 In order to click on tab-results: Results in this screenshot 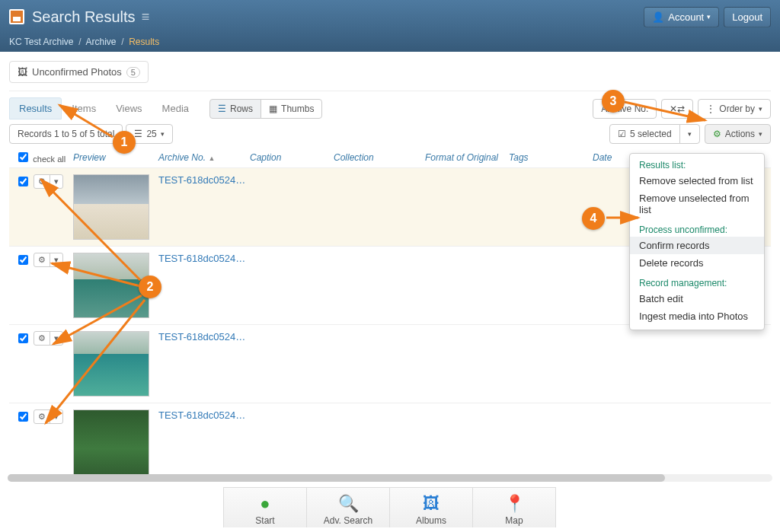, I will do `click(35, 108)`.